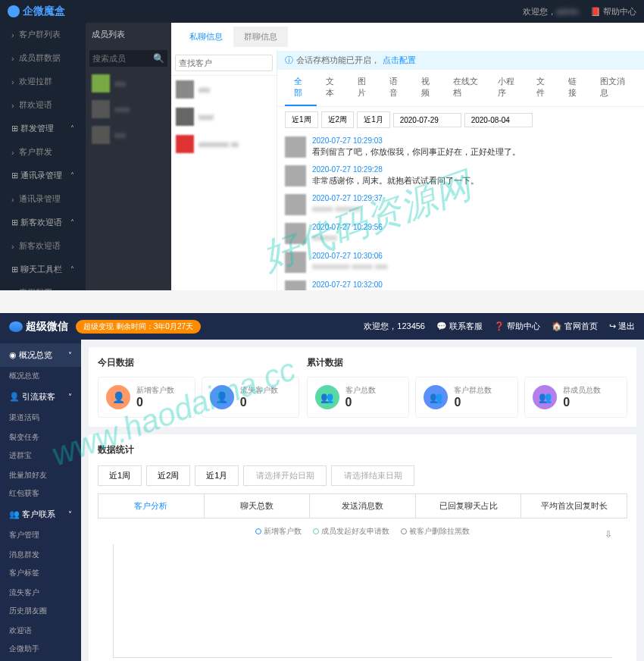  What do you see at coordinates (396, 88) in the screenshot?
I see `filter-voice: 语音` at bounding box center [396, 88].